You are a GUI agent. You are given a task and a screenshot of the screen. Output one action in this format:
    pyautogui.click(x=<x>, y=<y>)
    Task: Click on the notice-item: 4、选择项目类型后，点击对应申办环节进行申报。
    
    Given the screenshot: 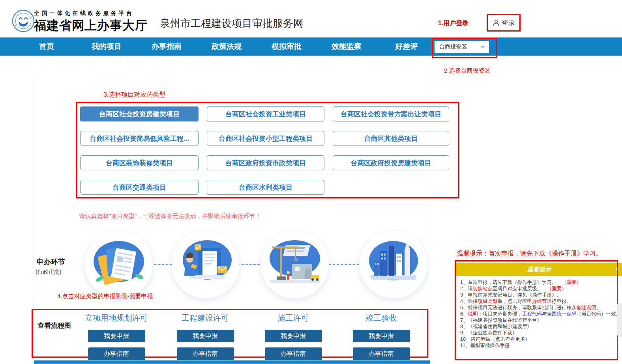 What is the action you would take?
    pyautogui.click(x=540, y=301)
    